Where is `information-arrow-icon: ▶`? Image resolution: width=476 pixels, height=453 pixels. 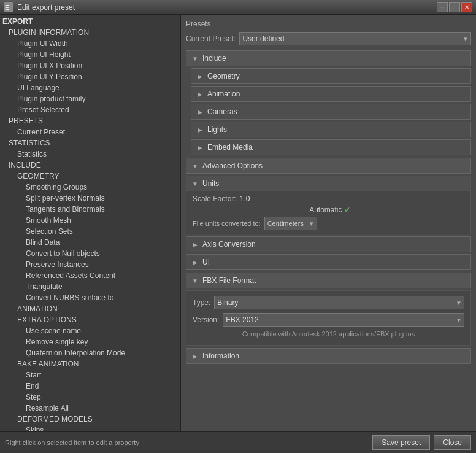
information-arrow-icon: ▶ is located at coordinates (195, 356).